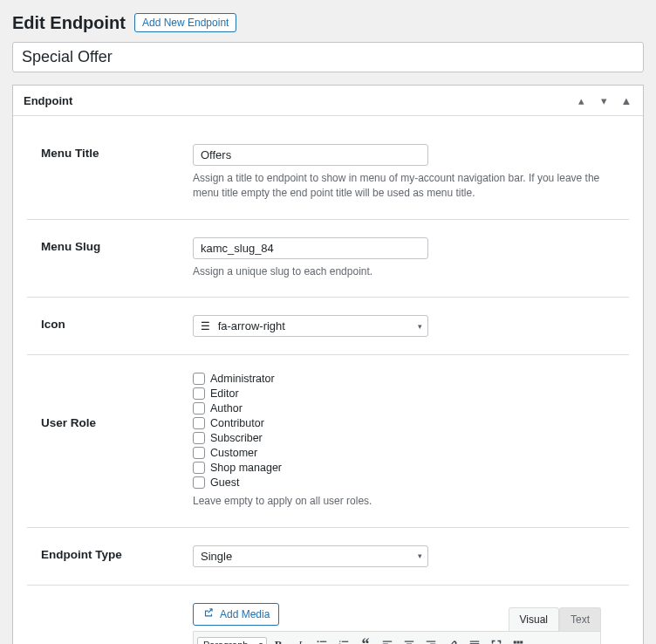 The image size is (656, 644). What do you see at coordinates (411, 379) in the screenshot?
I see `role-option-administrator: Administrator` at bounding box center [411, 379].